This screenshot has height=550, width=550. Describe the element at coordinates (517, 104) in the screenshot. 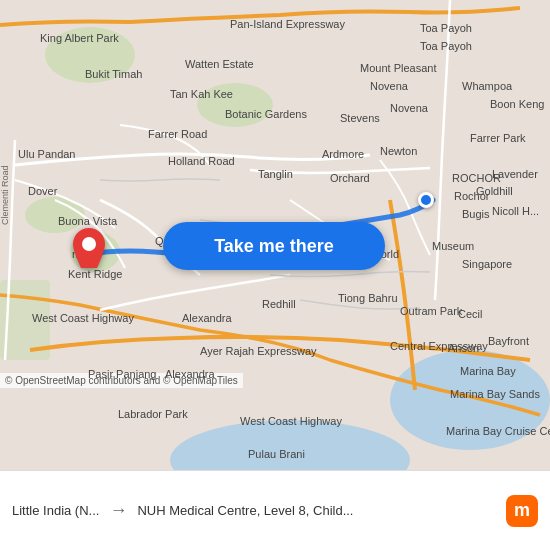

I see `map-label: Boon Keng` at that location.